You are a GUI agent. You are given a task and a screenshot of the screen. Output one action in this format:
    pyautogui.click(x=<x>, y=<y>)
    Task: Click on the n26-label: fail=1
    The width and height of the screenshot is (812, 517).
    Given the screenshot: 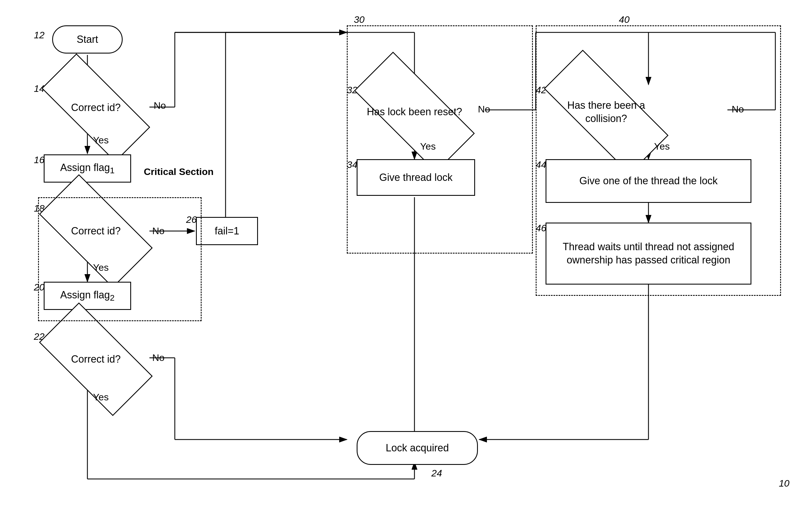 What is the action you would take?
    pyautogui.click(x=227, y=231)
    